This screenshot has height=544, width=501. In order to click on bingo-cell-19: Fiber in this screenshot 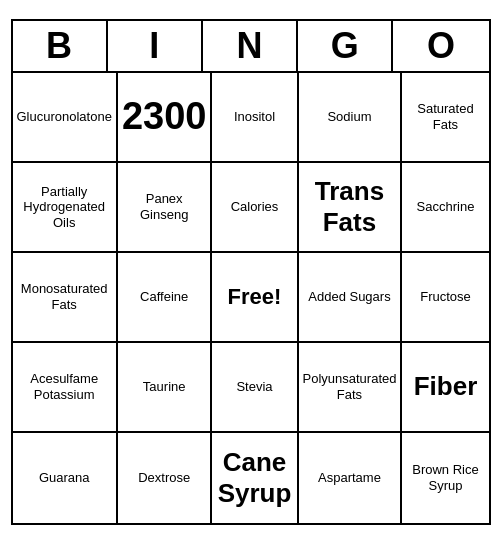, I will do `click(445, 388)`.